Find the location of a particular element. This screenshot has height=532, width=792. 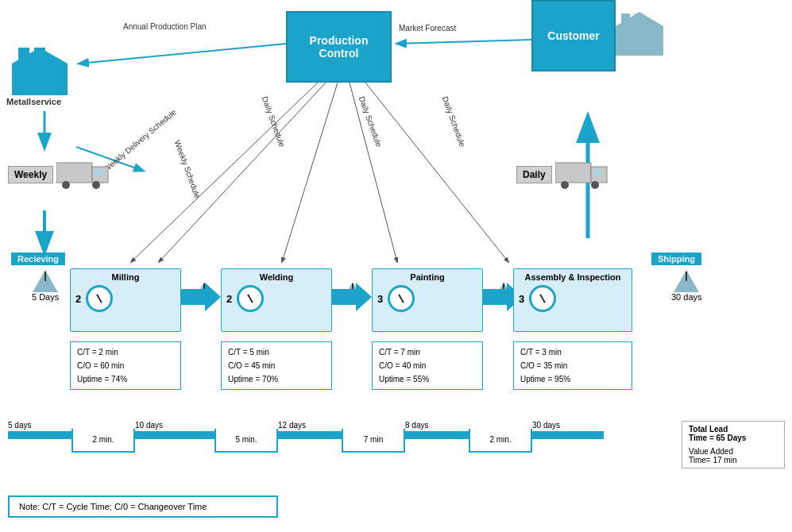

painting-stats: C/T = 7 min C/O = 40 min Uptime = 55% is located at coordinates (427, 365).